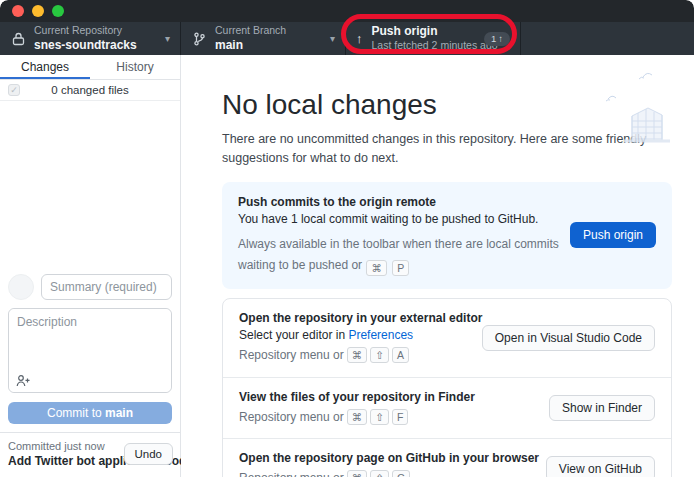 This screenshot has height=477, width=694. I want to click on commit-to-main-button: Commit to main, so click(90, 413).